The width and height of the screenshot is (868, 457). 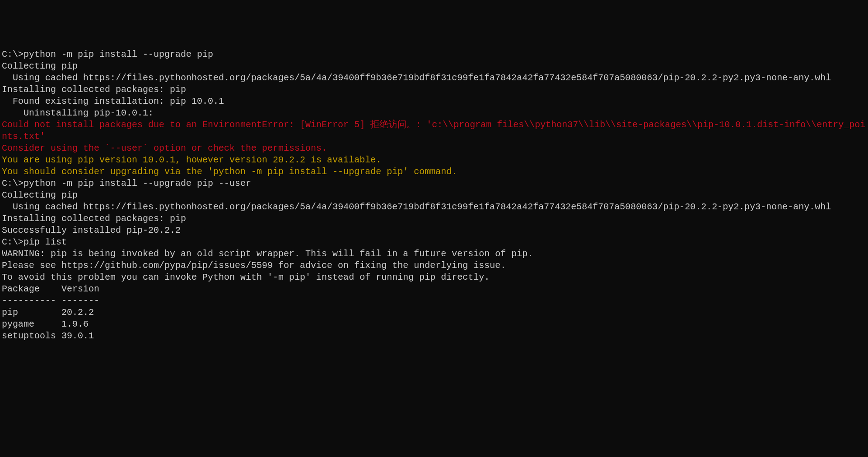 I want to click on terminal-line: Successfully installed pip-20.2.2, so click(x=434, y=231).